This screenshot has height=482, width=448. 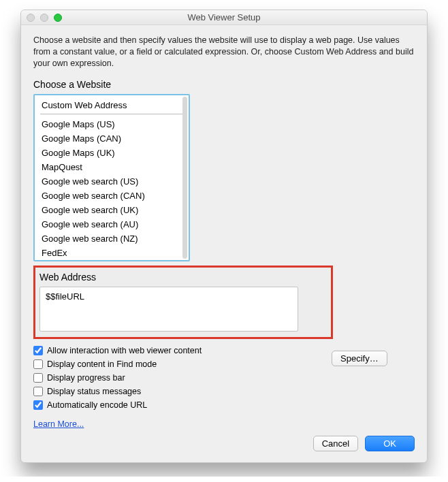 What do you see at coordinates (112, 196) in the screenshot?
I see `website-option: Google web search (CAN)` at bounding box center [112, 196].